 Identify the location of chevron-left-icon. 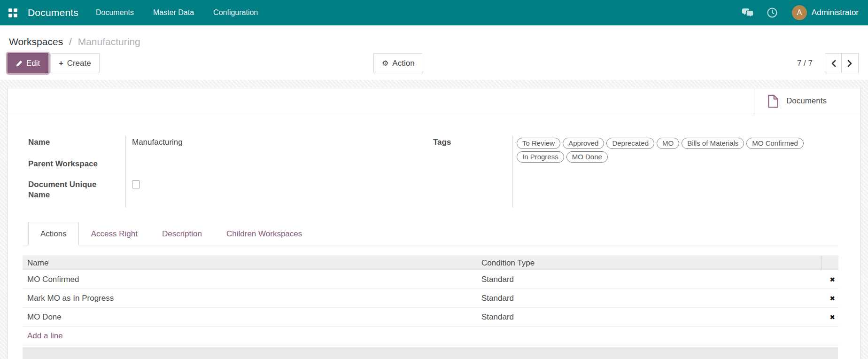
(833, 63).